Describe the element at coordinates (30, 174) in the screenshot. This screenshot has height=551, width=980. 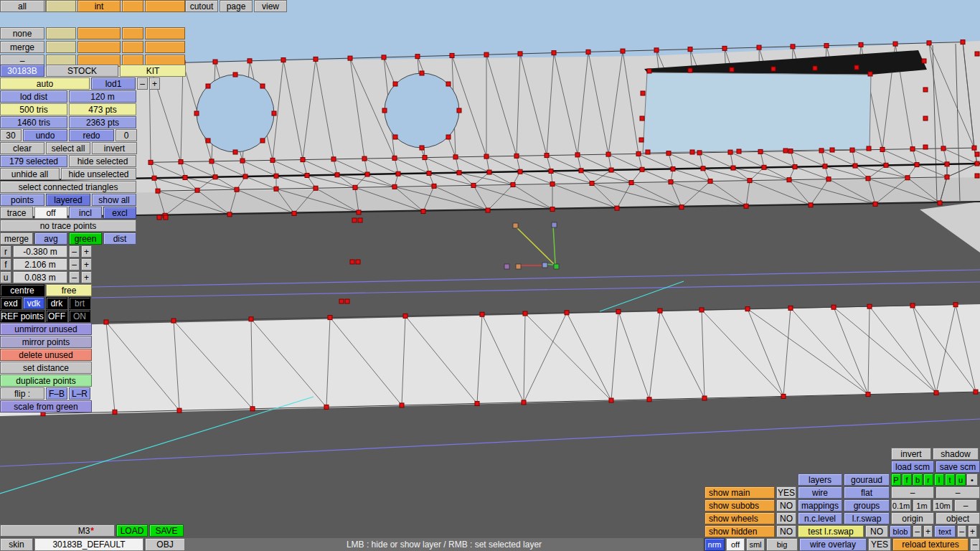
I see `unhide-all-button: unhide all` at that location.